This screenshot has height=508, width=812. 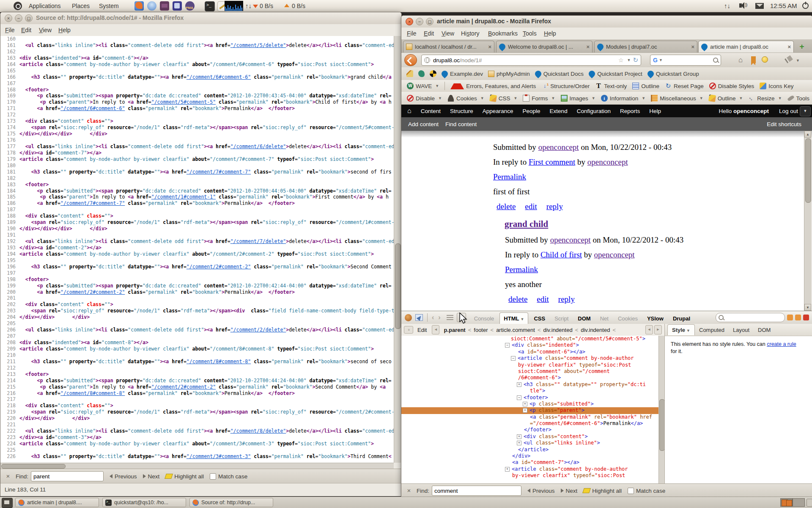 What do you see at coordinates (790, 318) in the screenshot?
I see `firebug-minimize-button` at bounding box center [790, 318].